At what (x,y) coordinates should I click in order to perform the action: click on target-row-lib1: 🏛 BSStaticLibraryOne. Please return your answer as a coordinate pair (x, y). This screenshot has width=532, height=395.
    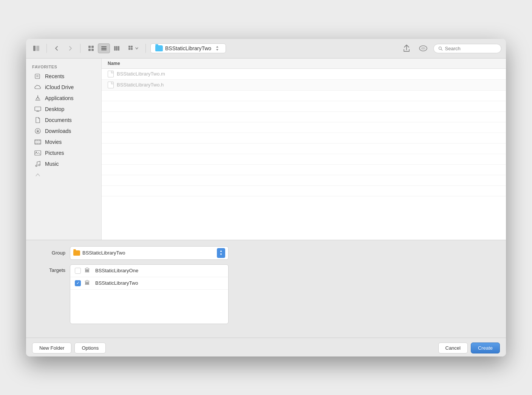
    Looking at the image, I should click on (149, 271).